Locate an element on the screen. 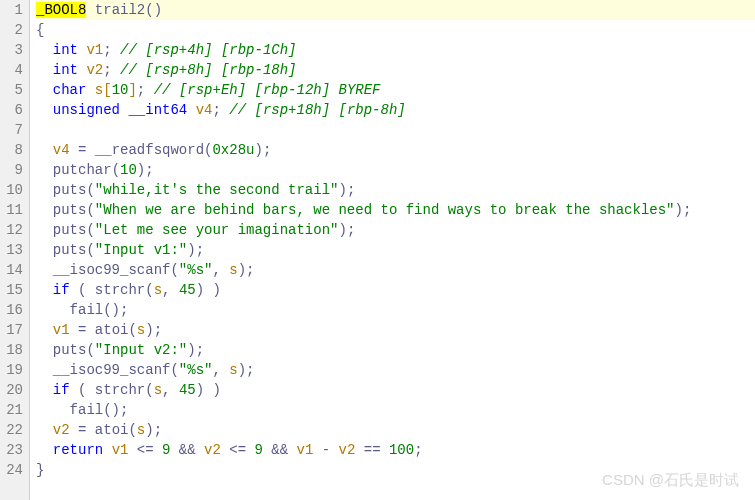 This screenshot has width=755, height=500. line-number: 22 is located at coordinates (12, 430).